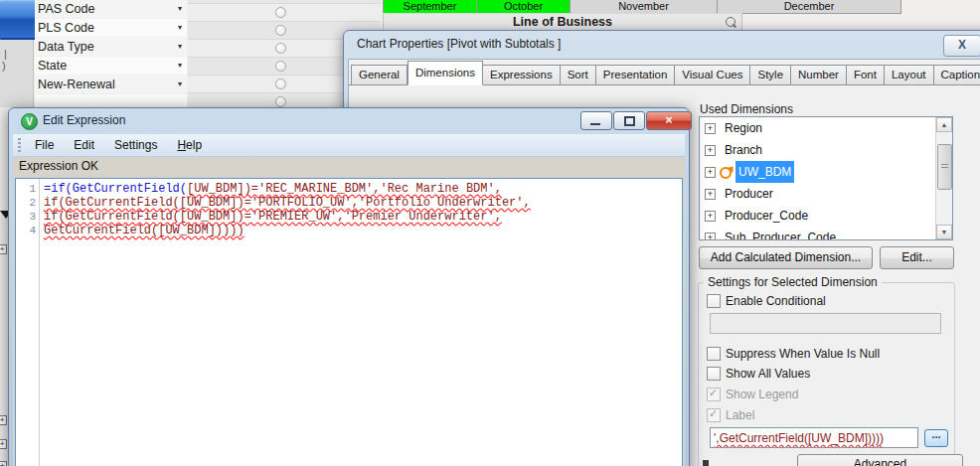 The image size is (980, 466). What do you see at coordinates (380, 76) in the screenshot?
I see `tab-general: General` at bounding box center [380, 76].